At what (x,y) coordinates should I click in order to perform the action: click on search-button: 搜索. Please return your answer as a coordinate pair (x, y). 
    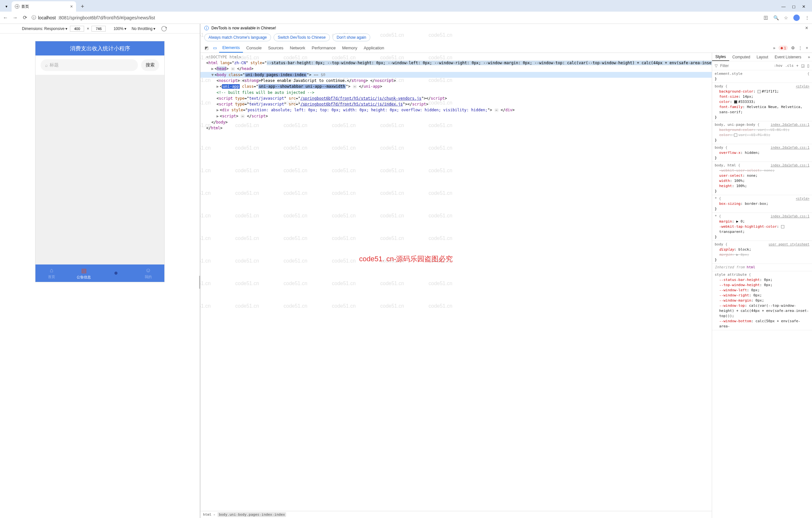
    Looking at the image, I should click on (150, 65).